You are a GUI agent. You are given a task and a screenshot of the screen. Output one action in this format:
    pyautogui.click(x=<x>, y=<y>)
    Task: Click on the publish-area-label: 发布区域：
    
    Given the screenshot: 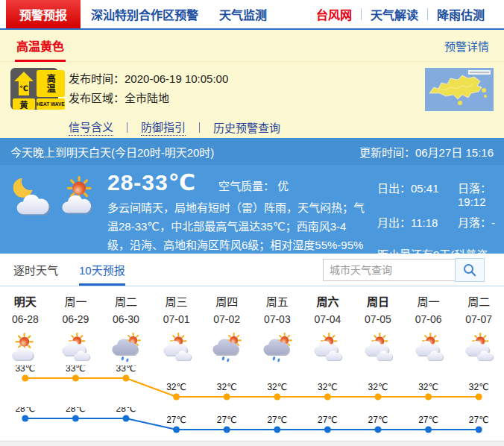 What is the action you would take?
    pyautogui.click(x=97, y=98)
    